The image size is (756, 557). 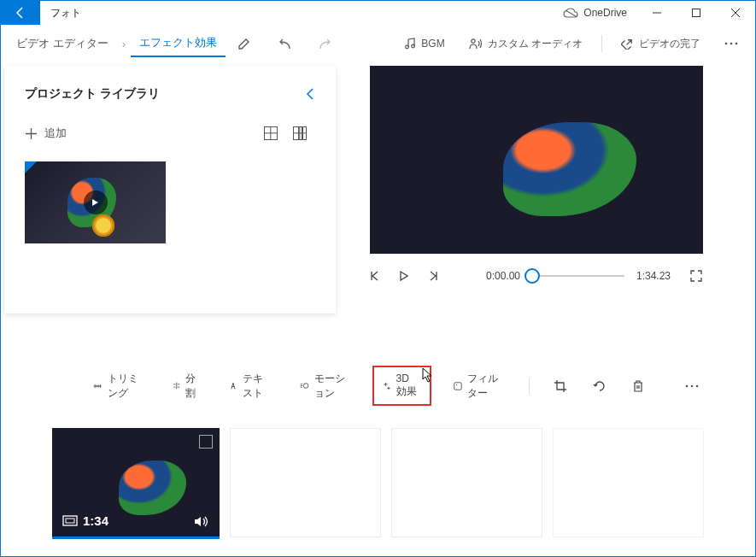 What do you see at coordinates (118, 386) in the screenshot?
I see `trim-button: トリミング` at bounding box center [118, 386].